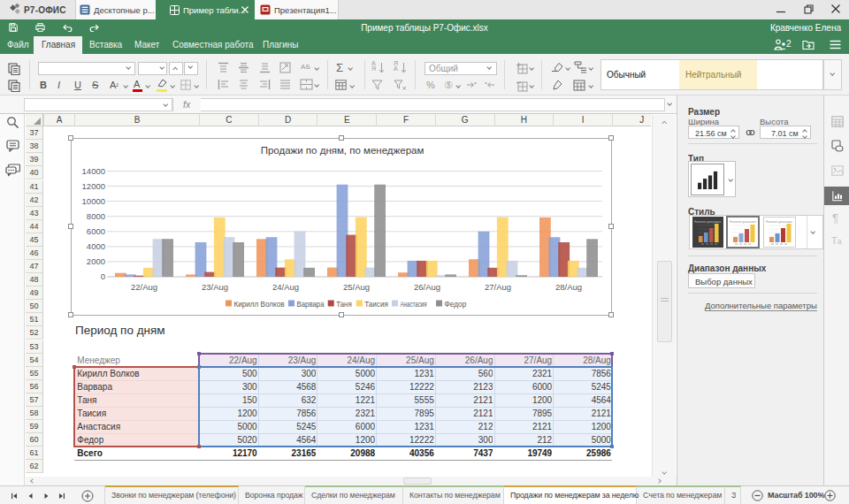  What do you see at coordinates (344, 304) in the screenshot?
I see `svg-text: Таня` at bounding box center [344, 304].